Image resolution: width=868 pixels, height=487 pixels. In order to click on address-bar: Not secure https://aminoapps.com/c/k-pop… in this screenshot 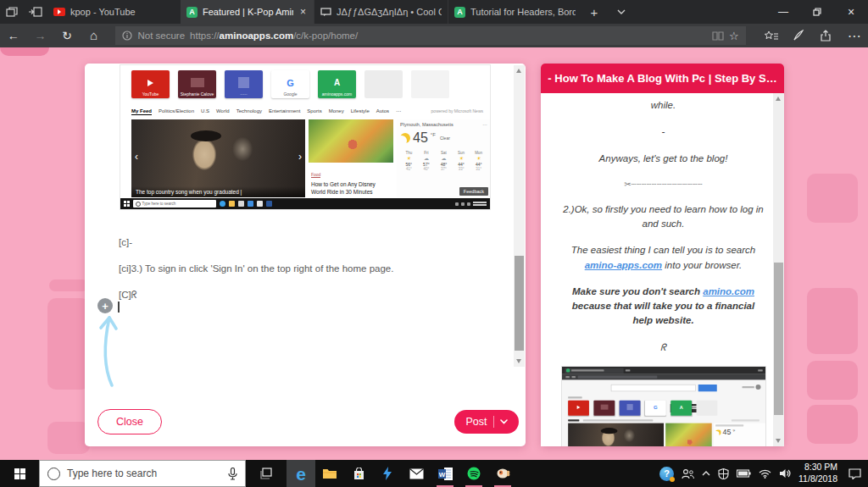, I will do `click(431, 36)`.